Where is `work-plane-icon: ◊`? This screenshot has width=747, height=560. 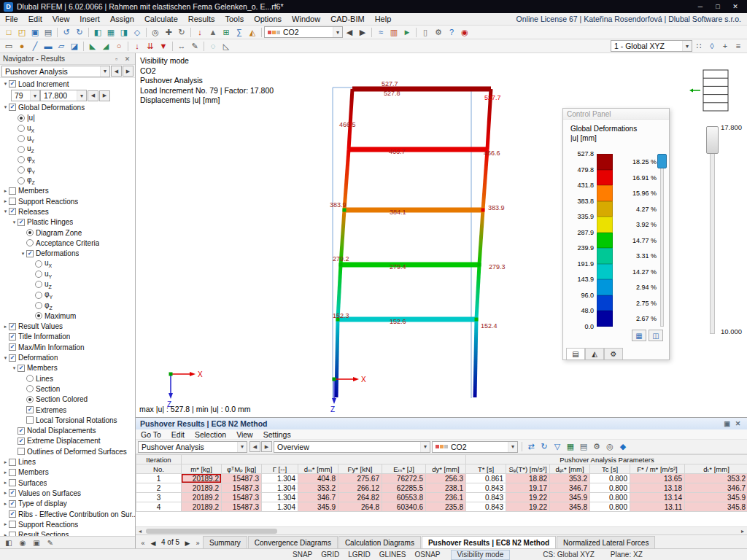 work-plane-icon: ◊ is located at coordinates (712, 47).